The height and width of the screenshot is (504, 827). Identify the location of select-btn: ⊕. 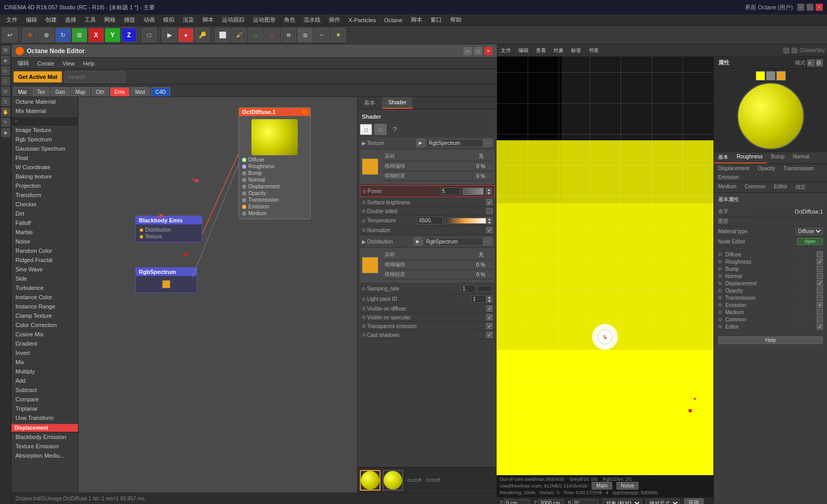
(46, 35).